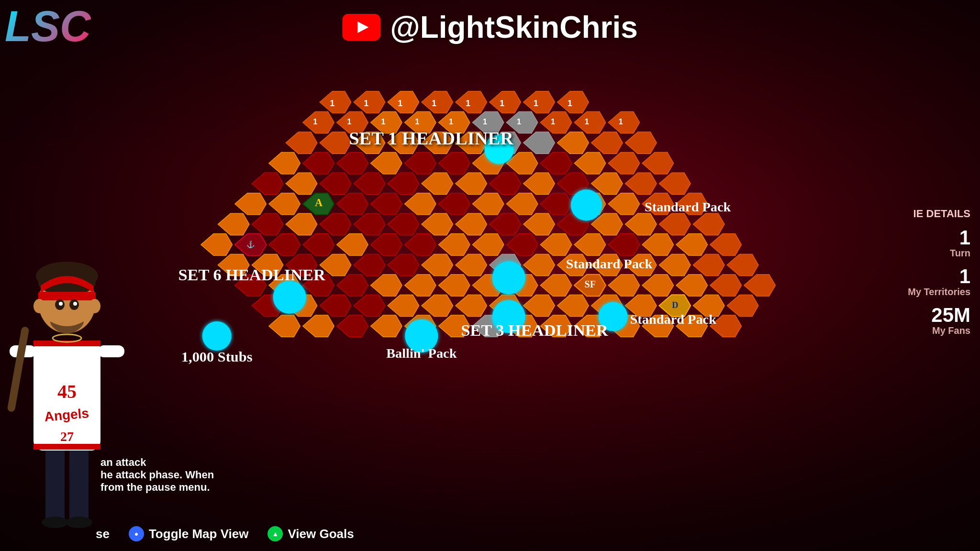 Image resolution: width=980 pixels, height=551 pixels. What do you see at coordinates (939, 282) in the screenshot?
I see `territories-stat: 1 My Territories` at bounding box center [939, 282].